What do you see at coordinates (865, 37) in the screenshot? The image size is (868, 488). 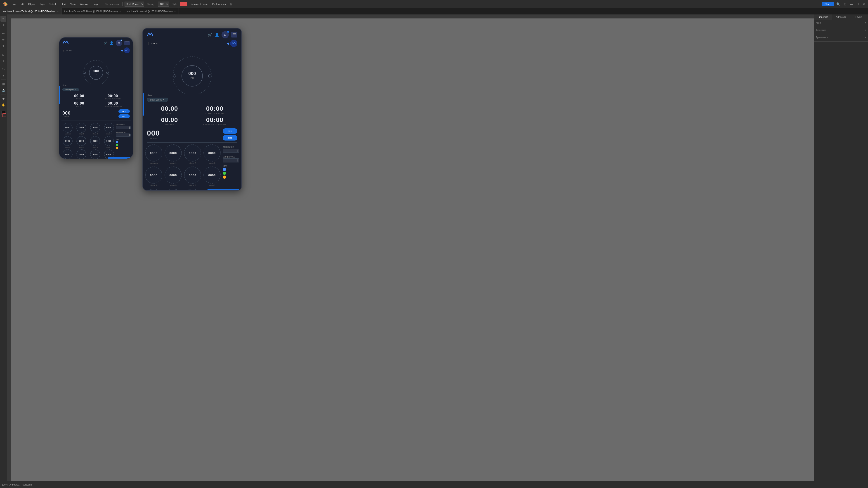 I see `appearance-arrow: ▼` at bounding box center [865, 37].